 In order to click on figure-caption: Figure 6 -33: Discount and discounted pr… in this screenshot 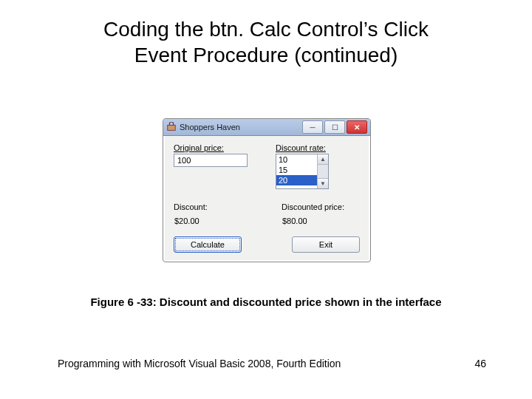, I will do `click(266, 301)`.